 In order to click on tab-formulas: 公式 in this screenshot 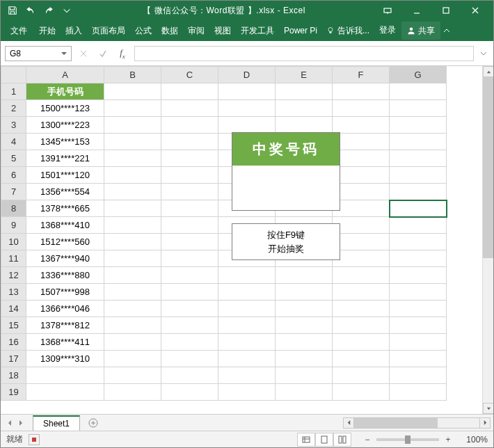, I will do `click(143, 31)`.